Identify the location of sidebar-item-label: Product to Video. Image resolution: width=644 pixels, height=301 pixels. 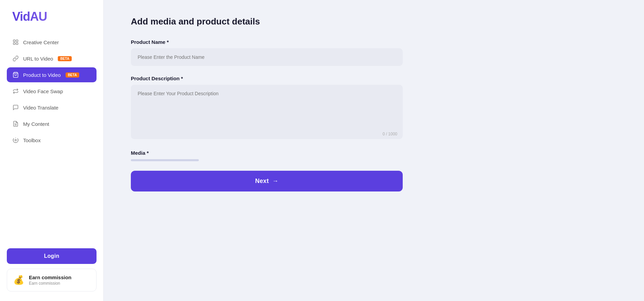
(42, 75).